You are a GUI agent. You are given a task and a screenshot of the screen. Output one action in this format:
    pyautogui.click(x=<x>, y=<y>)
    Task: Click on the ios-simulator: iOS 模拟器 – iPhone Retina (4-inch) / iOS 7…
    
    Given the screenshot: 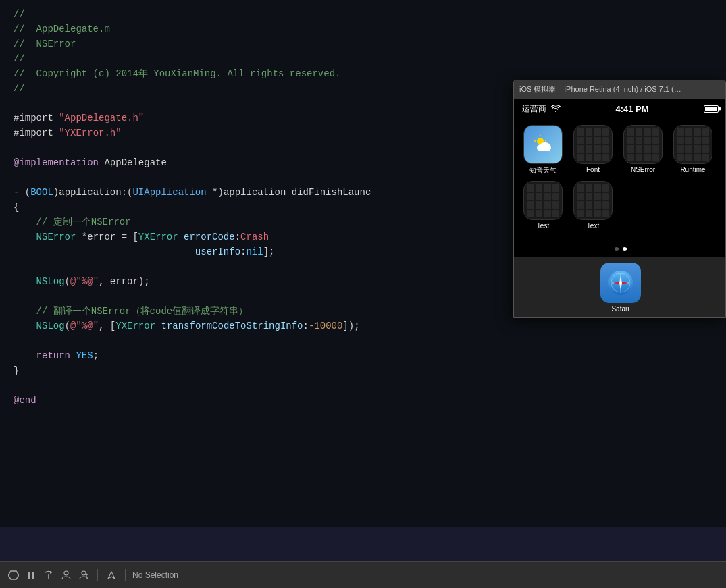 What is the action you would take?
    pyautogui.click(x=620, y=198)
    